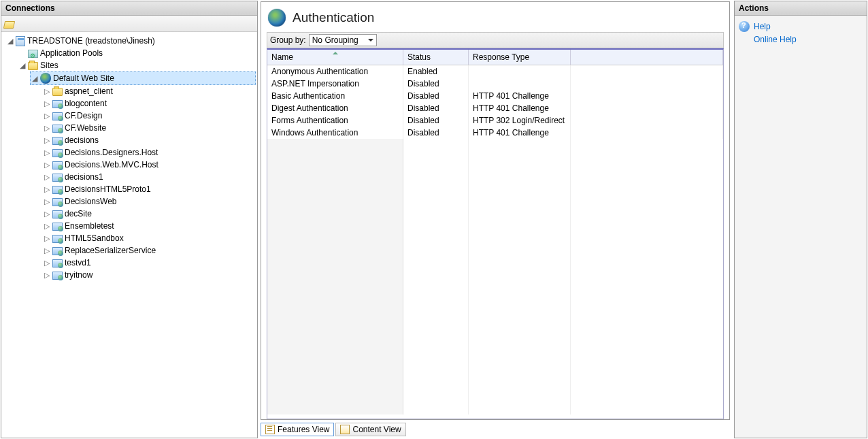 Image resolution: width=868 pixels, height=439 pixels. I want to click on tree-item: ▷HTML5Sandbox, so click(149, 238).